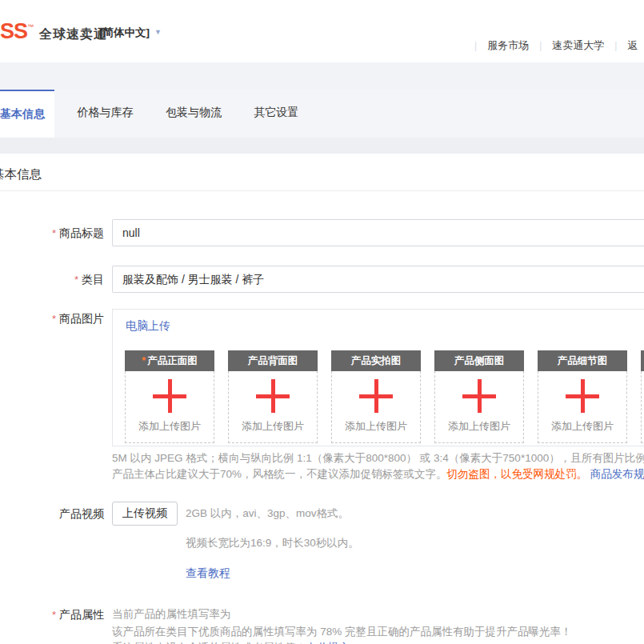 The width and height of the screenshot is (644, 644). What do you see at coordinates (322, 146) in the screenshot?
I see `gray-band-mid` at bounding box center [322, 146].